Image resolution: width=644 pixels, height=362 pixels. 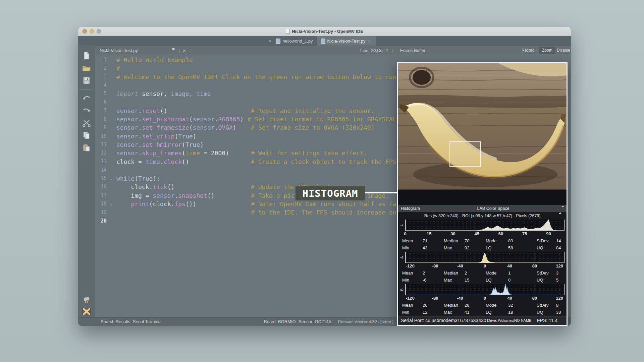 I want to click on zoom-button: Zoom, so click(x=547, y=50).